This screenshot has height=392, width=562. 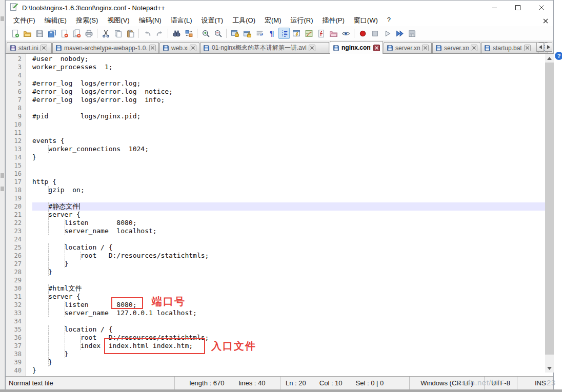 What do you see at coordinates (289, 264) in the screenshot?
I see `code-line-27: }` at bounding box center [289, 264].